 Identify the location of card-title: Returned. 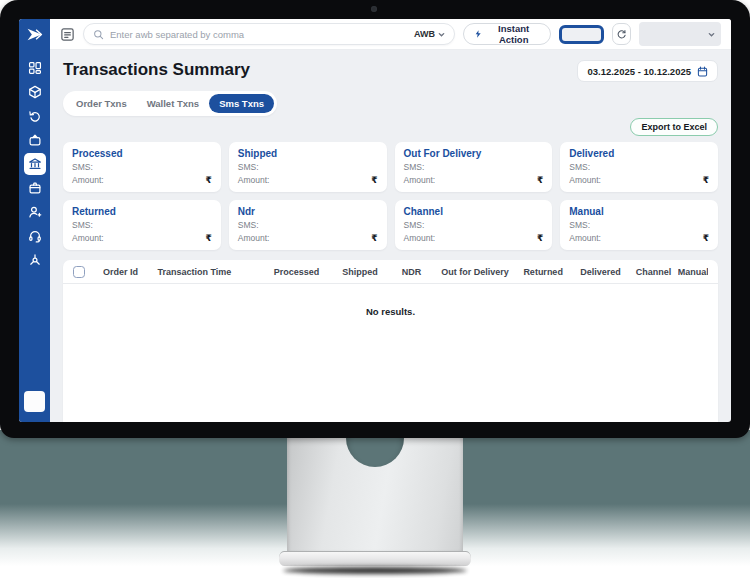
(142, 212).